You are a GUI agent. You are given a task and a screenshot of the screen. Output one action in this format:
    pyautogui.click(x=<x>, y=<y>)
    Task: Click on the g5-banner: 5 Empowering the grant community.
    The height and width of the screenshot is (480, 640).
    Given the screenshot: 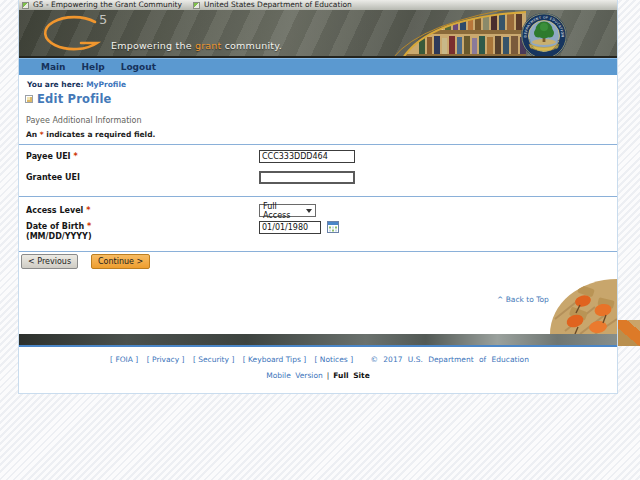 What is the action you would take?
    pyautogui.click(x=318, y=34)
    